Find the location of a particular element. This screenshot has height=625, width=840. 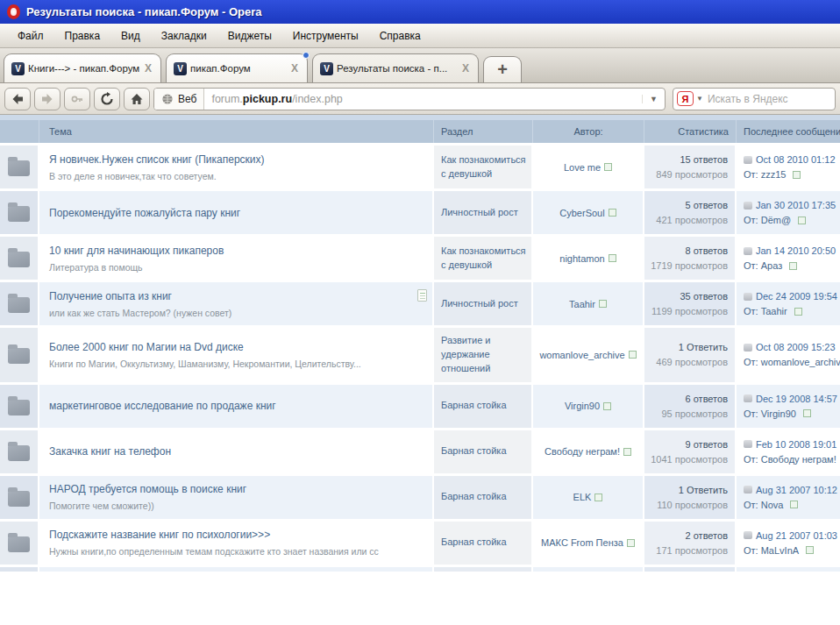

topic-title-link: НАРОД требуется помощь в поиске книг is located at coordinates (231, 489).